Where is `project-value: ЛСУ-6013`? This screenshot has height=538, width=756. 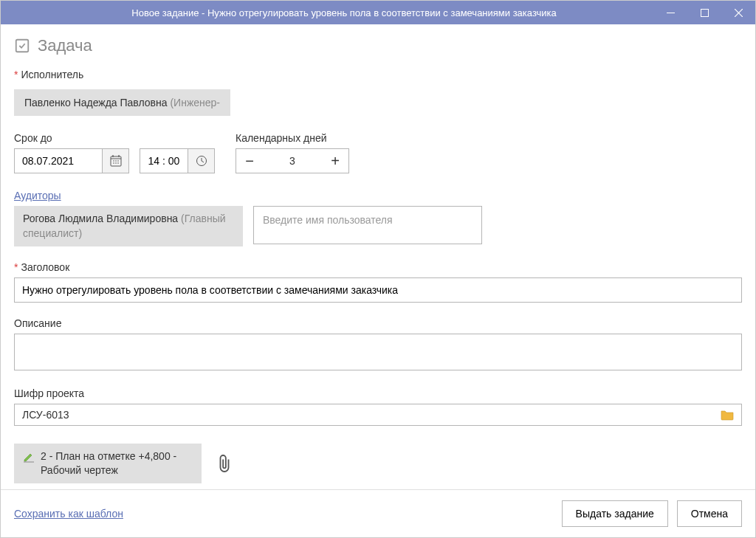
project-value: ЛСУ-6013 is located at coordinates (371, 415).